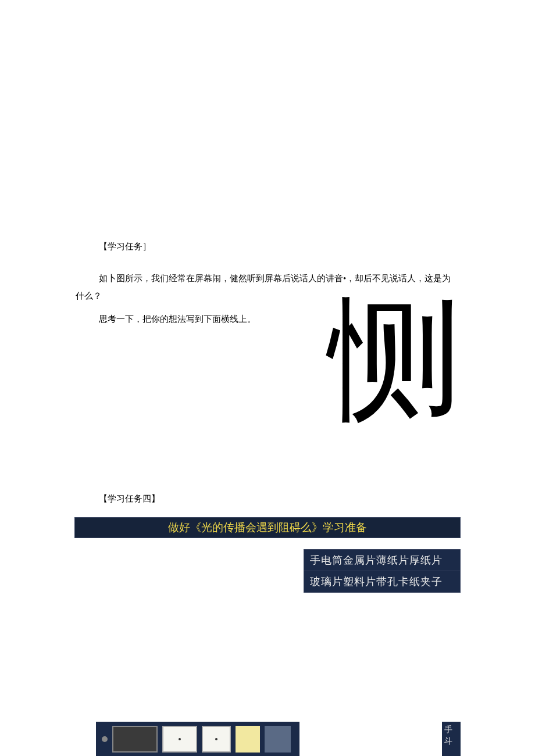 The width and height of the screenshot is (535, 756). I want to click on lesson-banner: 做好《光的传播会遇到阻碍么》学习准备, so click(268, 528).